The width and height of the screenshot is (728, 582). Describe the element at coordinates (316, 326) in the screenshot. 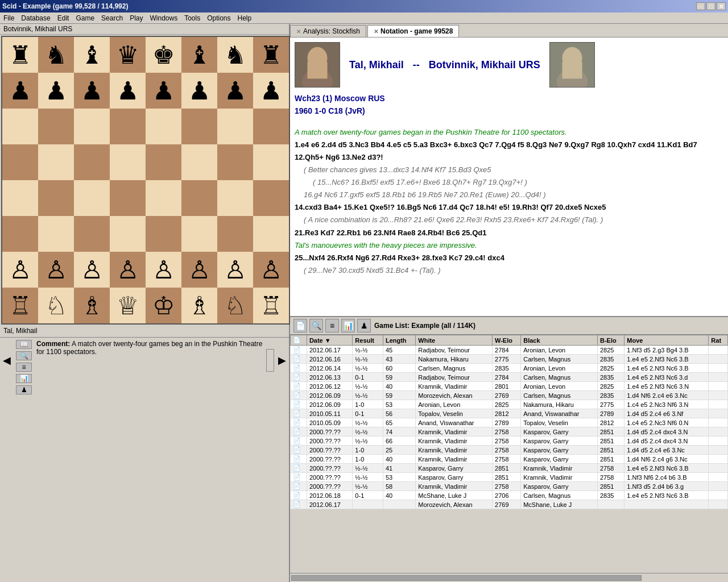

I see `gl-icon-2: 🔍` at that location.